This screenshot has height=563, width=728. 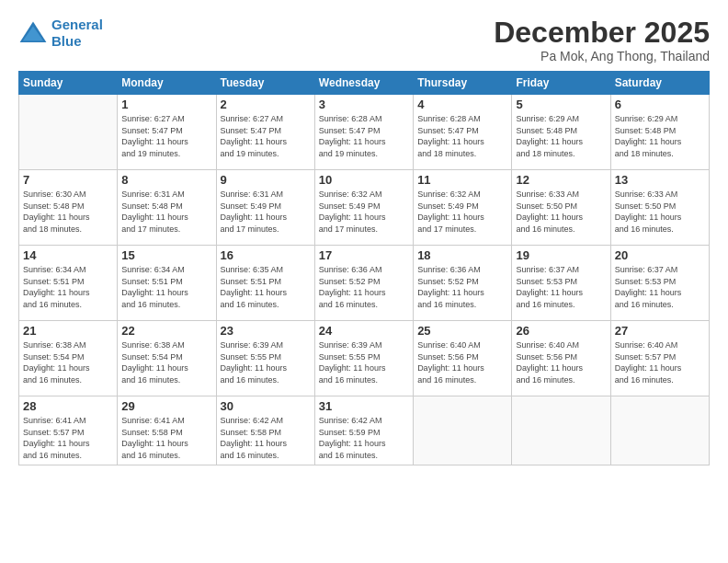 I want to click on day-info: Sunrise: 6:42 AM Sunset: 5:58 PM Dayligh…, so click(x=266, y=438).